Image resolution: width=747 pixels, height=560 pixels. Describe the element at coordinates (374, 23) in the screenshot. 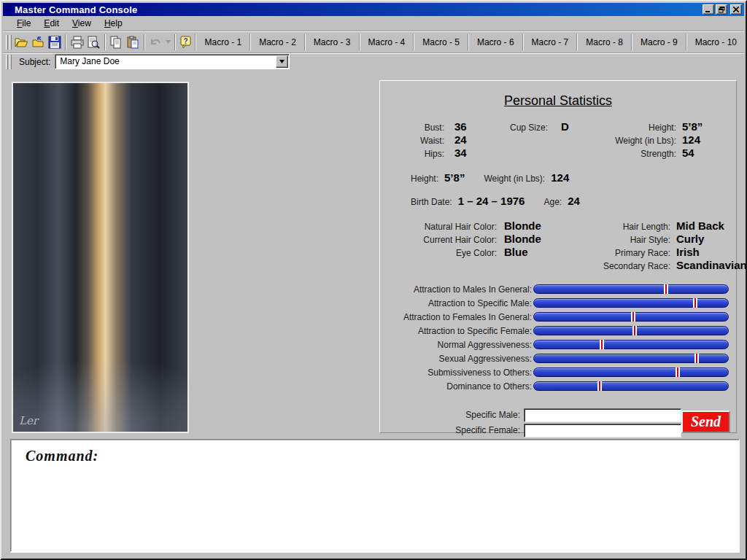

I see `menu-bar: File Edit View Help` at that location.